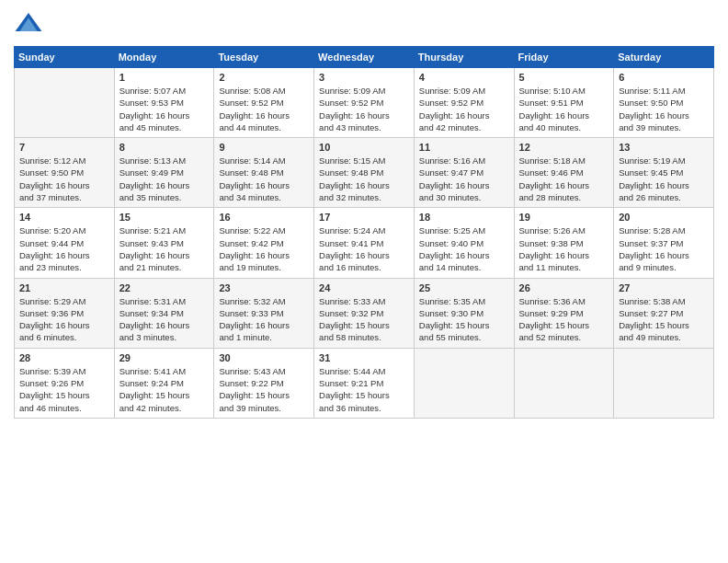 This screenshot has width=728, height=563. I want to click on day-info: Sunrise: 5:21 AMSunset: 9:43 PMDaylight:…, so click(165, 248).